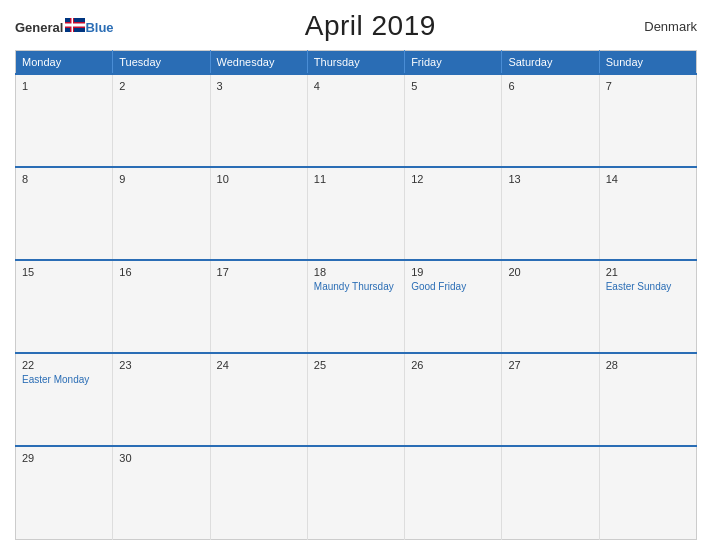  Describe the element at coordinates (64, 492) in the screenshot. I see `table-row: 29` at that location.